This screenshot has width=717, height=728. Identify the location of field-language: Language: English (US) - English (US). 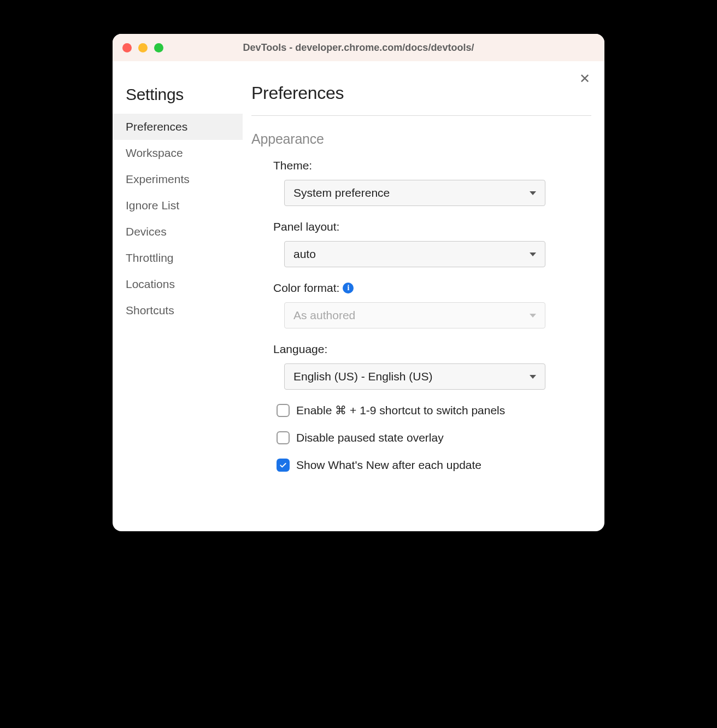
(432, 366).